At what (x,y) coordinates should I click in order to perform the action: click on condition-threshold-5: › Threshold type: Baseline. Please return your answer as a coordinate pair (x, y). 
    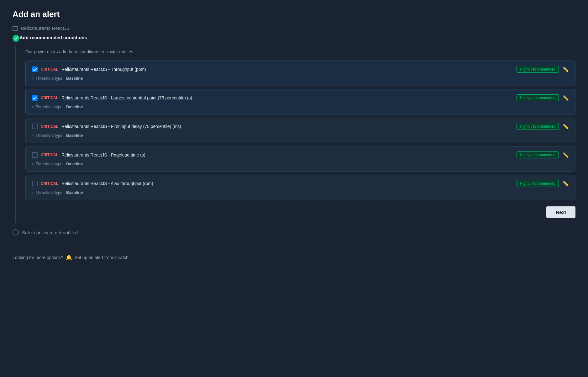
    Looking at the image, I should click on (300, 193).